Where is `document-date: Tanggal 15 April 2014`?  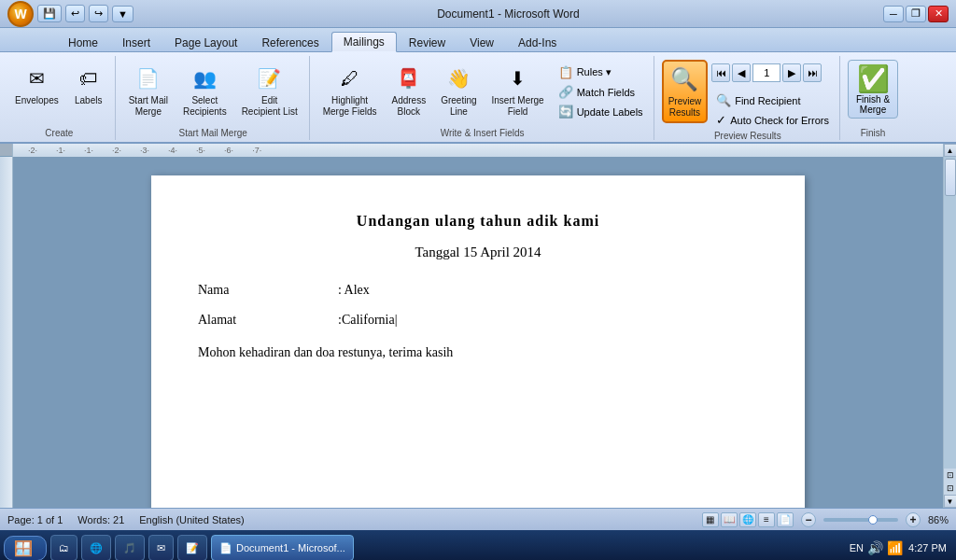
document-date: Tanggal 15 April 2014 is located at coordinates (478, 252).